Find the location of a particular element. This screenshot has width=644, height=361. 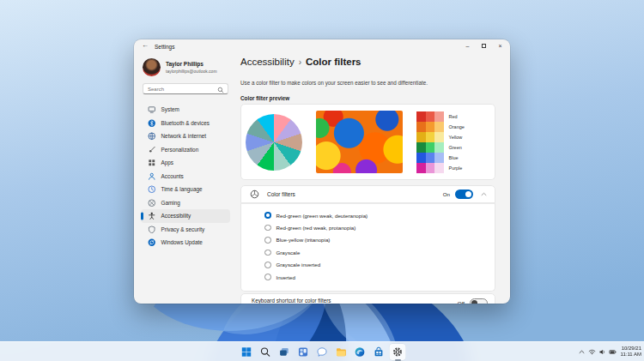

option-inverted: Inverted is located at coordinates (368, 277).